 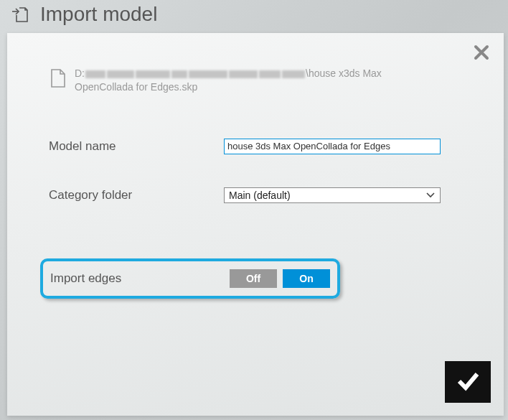 I want to click on category-folder-label: Category folder, so click(x=136, y=195).